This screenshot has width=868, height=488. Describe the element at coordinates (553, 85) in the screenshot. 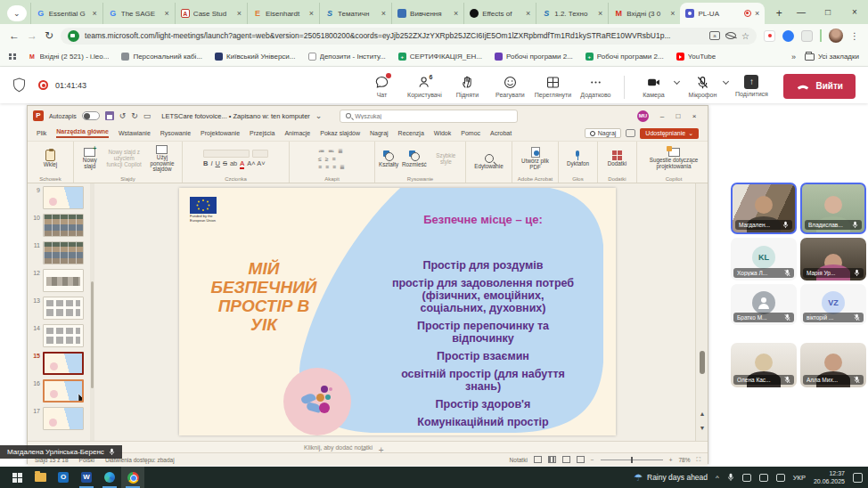

I see `view-button: Переглянути` at that location.